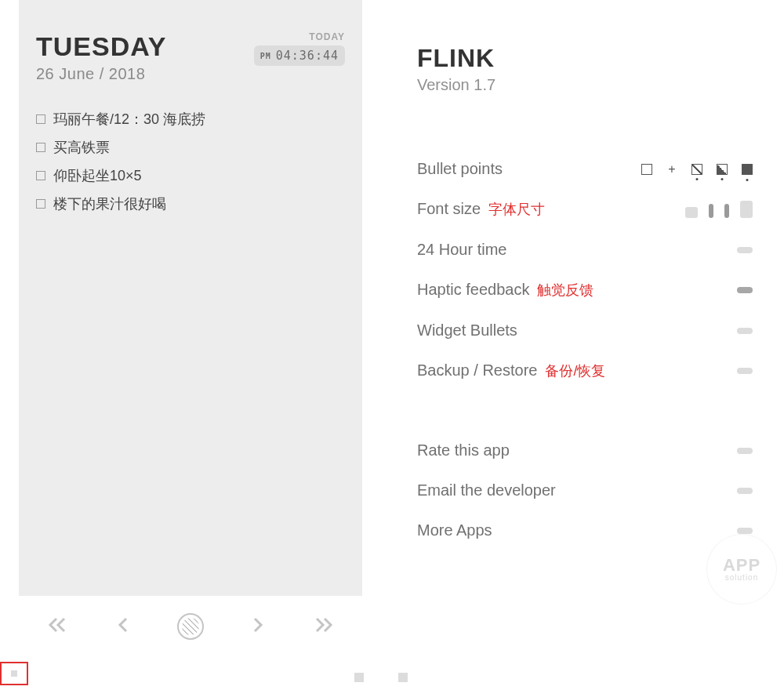  I want to click on list-item: 买高铁票, so click(191, 147).